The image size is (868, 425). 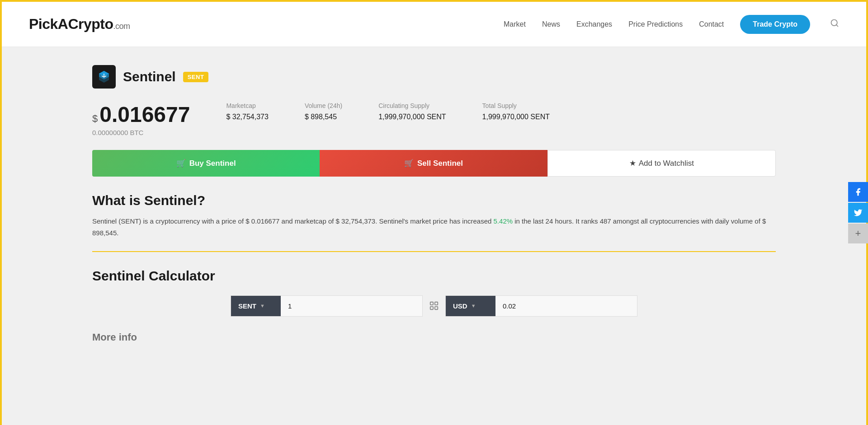 What do you see at coordinates (212, 163) in the screenshot?
I see `buy-label: Buy Sentinel` at bounding box center [212, 163].